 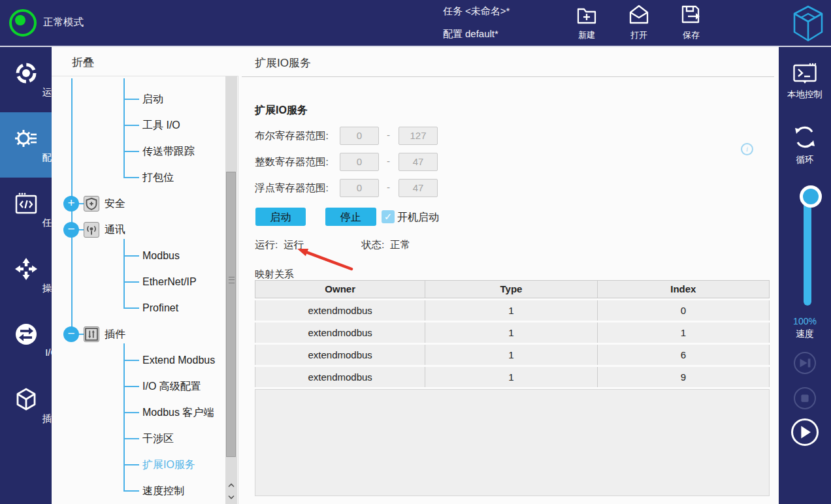 I want to click on tree-item-startup: 启动, so click(x=153, y=99).